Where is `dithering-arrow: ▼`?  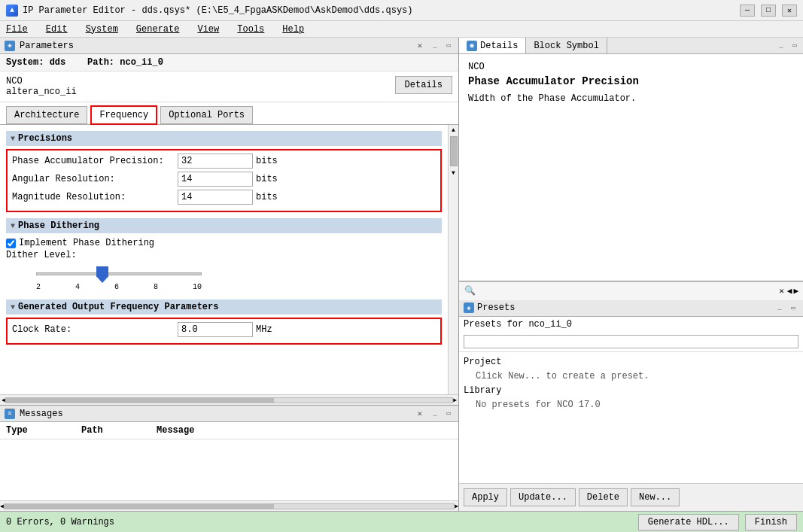 dithering-arrow: ▼ is located at coordinates (13, 226).